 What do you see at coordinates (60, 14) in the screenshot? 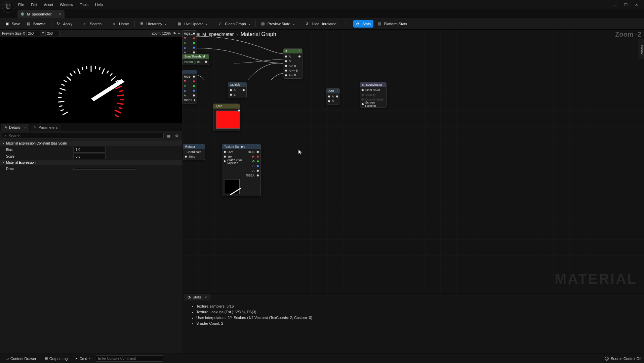
I see `close-tab-button: ×` at bounding box center [60, 14].